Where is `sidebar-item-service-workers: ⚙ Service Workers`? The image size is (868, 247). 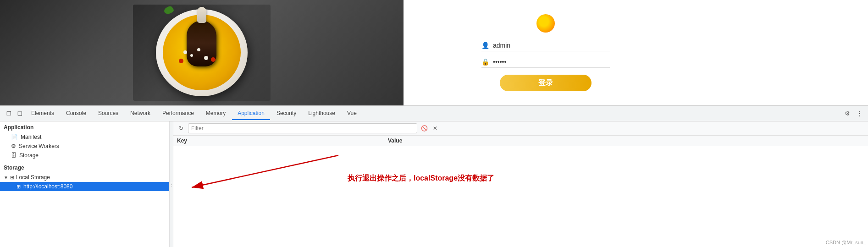
sidebar-item-service-workers: ⚙ Service Workers is located at coordinates (84, 146).